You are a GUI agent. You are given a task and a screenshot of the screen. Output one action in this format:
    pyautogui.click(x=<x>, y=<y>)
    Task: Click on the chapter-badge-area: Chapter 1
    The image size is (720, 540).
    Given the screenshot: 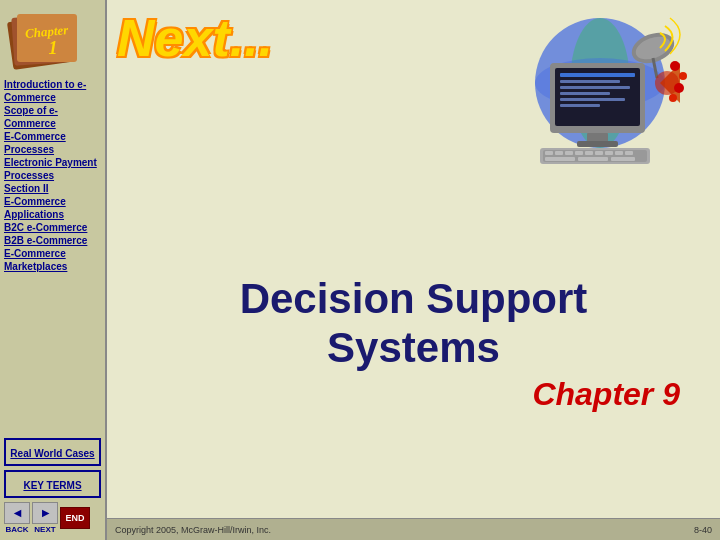 What is the action you would take?
    pyautogui.click(x=49, y=38)
    